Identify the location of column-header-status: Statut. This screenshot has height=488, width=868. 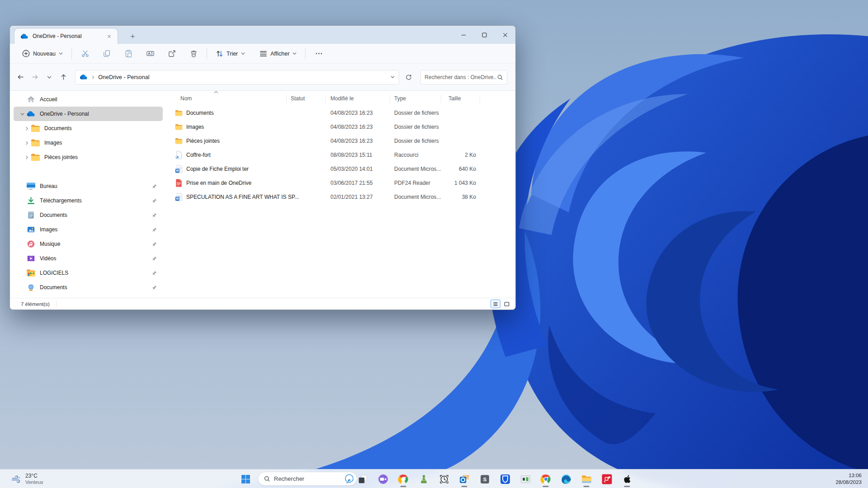
(297, 99).